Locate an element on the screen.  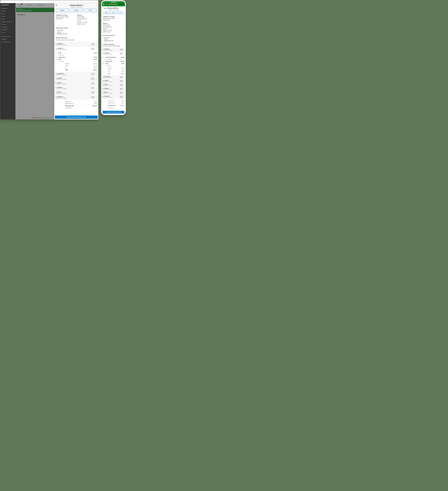
customer-row: 5. Dylan L#70135730—3068860 1 item$24.35… is located at coordinates (76, 83).